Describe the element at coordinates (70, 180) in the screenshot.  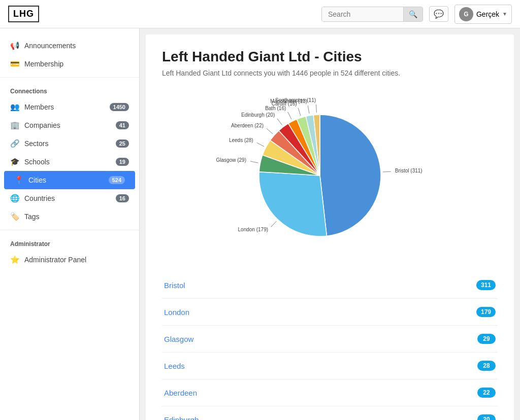
I see `sidebar-item-cities: 📍Cities524` at that location.